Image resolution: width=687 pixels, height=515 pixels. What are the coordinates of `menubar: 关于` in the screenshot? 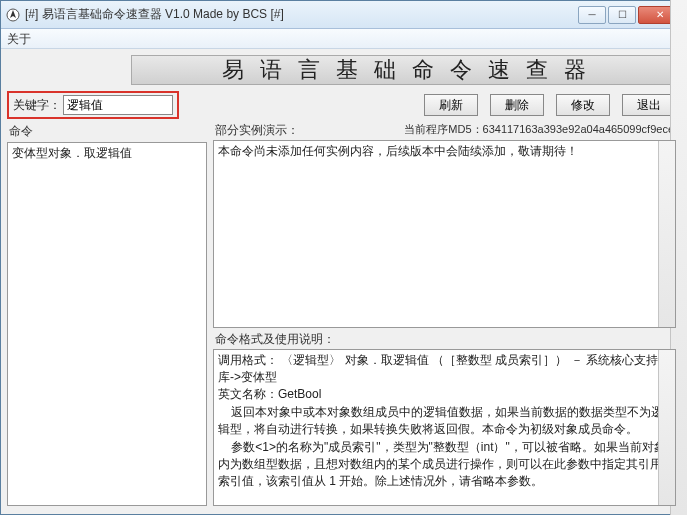 It's located at (344, 39).